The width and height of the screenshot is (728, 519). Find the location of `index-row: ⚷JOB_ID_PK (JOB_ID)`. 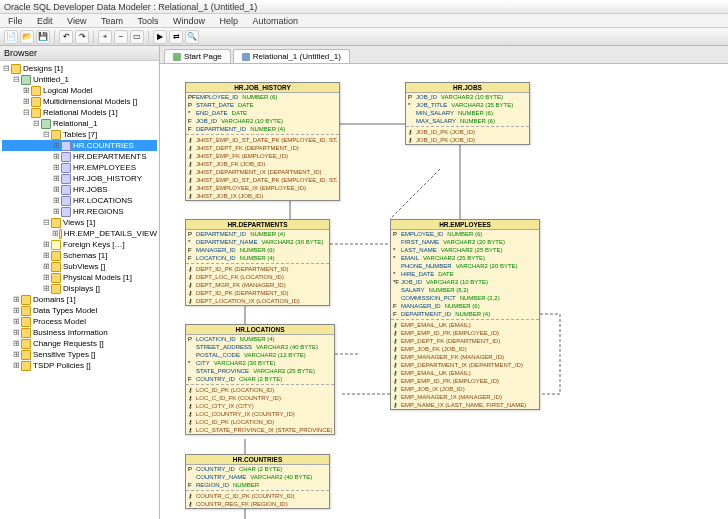

index-row: ⚷JOB_ID_PK (JOB_ID) is located at coordinates (468, 132).